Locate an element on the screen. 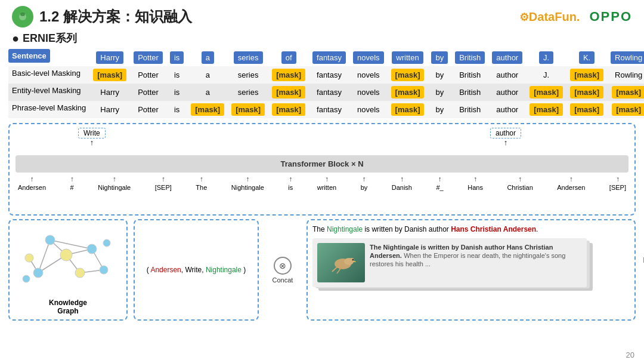 The width and height of the screenshot is (644, 363). token-a: a is located at coordinates (208, 57).